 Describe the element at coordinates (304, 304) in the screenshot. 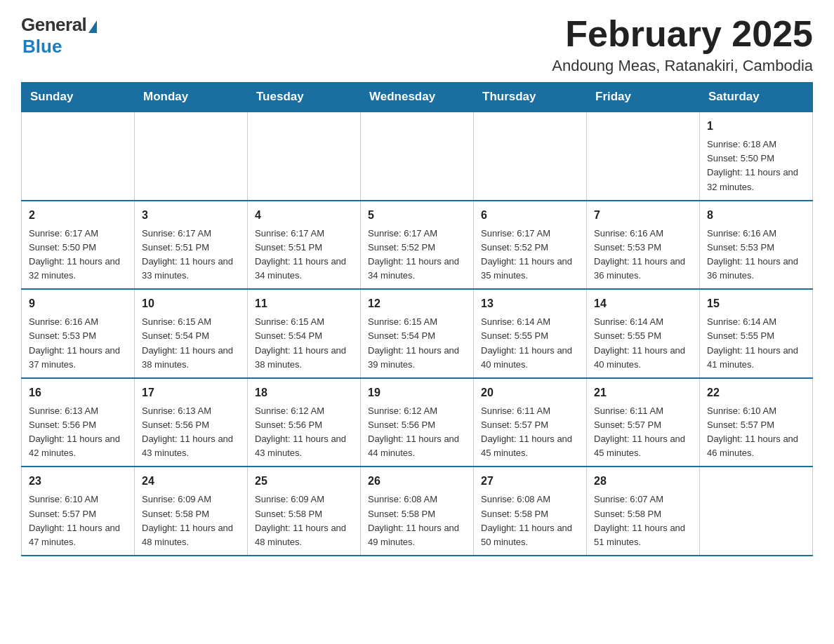

I see `day-number: 11` at that location.